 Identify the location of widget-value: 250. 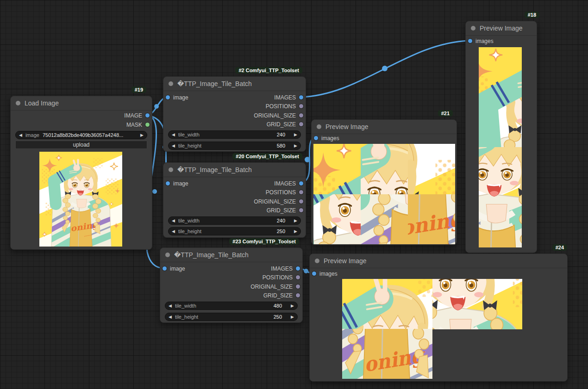
(278, 317).